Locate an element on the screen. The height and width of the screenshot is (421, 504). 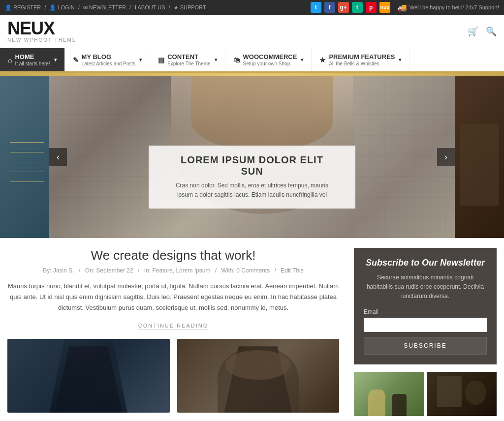
continue-reading-link: CONTINUE READING is located at coordinates (173, 325).